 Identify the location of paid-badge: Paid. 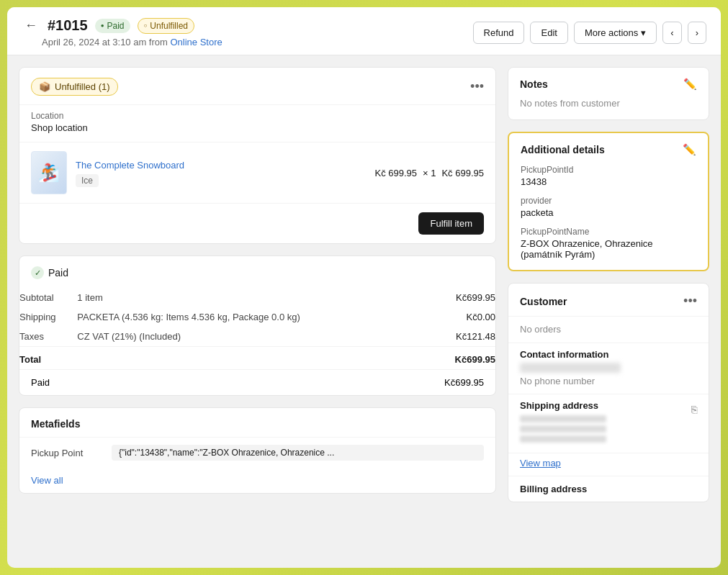
(112, 26).